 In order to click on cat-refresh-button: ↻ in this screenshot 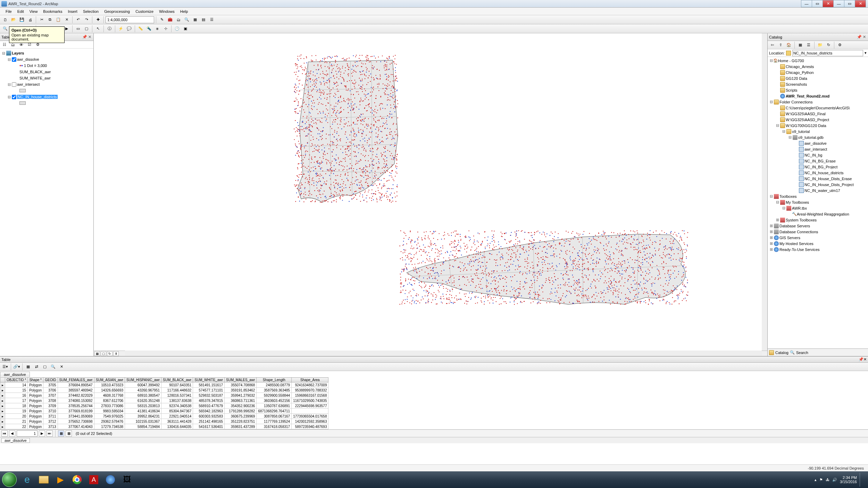, I will do `click(828, 45)`.